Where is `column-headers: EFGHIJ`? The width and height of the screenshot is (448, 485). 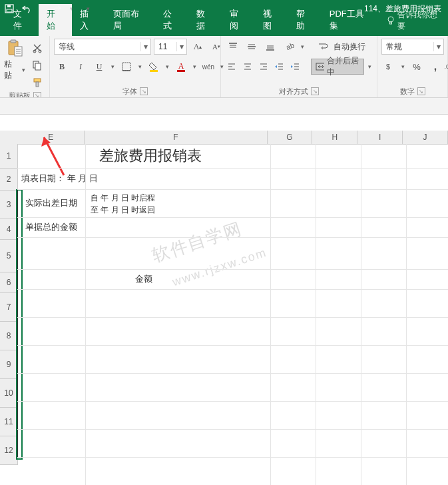
column-headers: EFGHIJ is located at coordinates (233, 137).